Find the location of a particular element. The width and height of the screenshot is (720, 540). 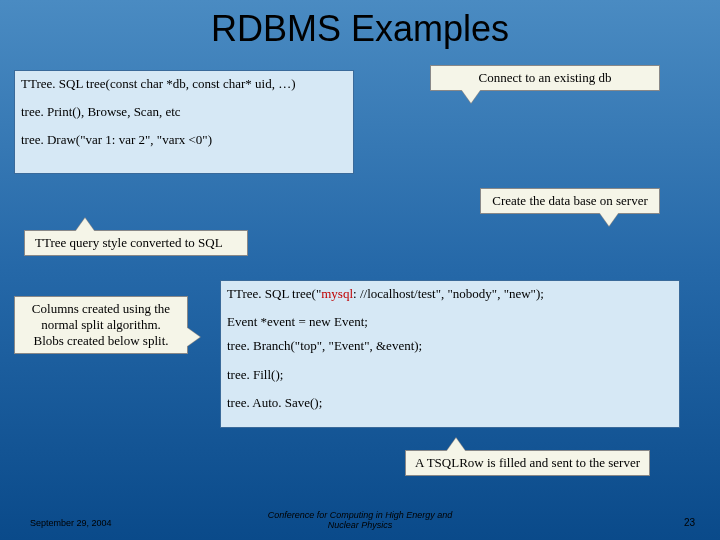

code-line: tree. Fill(); is located at coordinates (450, 375).